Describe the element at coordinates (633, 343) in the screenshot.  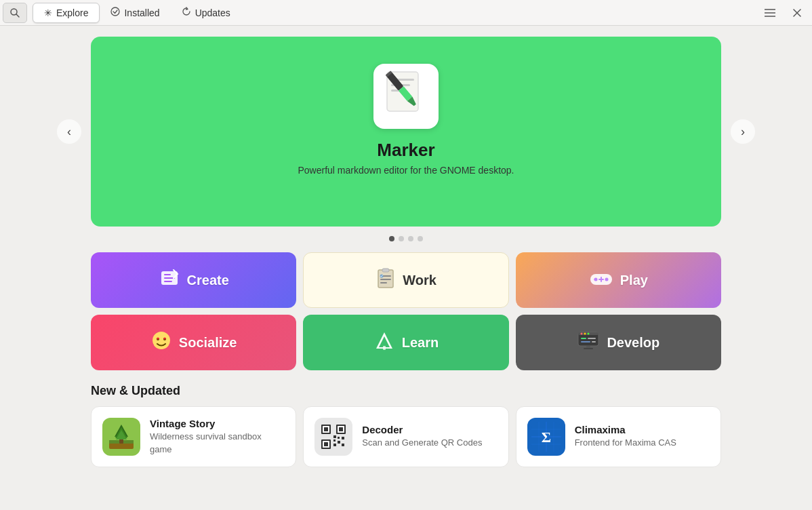
I see `develop-label: Develop` at that location.